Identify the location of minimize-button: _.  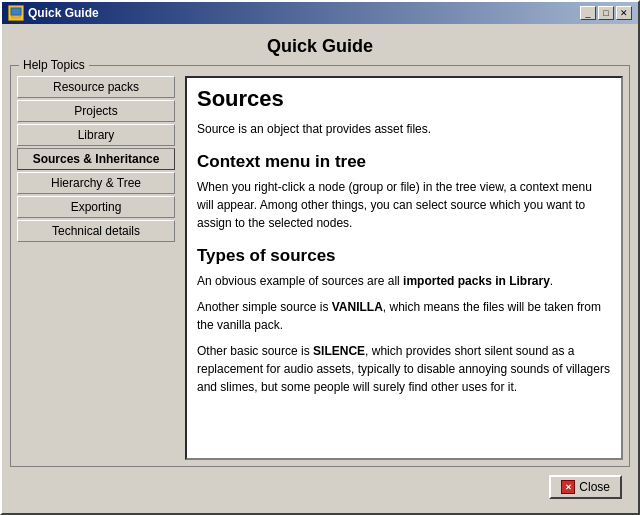
(588, 13).